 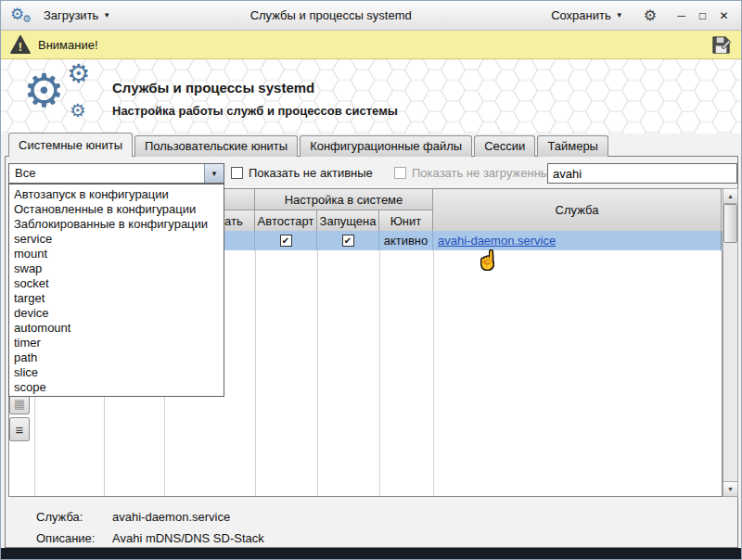 What do you see at coordinates (731, 490) in the screenshot?
I see `arrow-down-icon: ▼` at bounding box center [731, 490].